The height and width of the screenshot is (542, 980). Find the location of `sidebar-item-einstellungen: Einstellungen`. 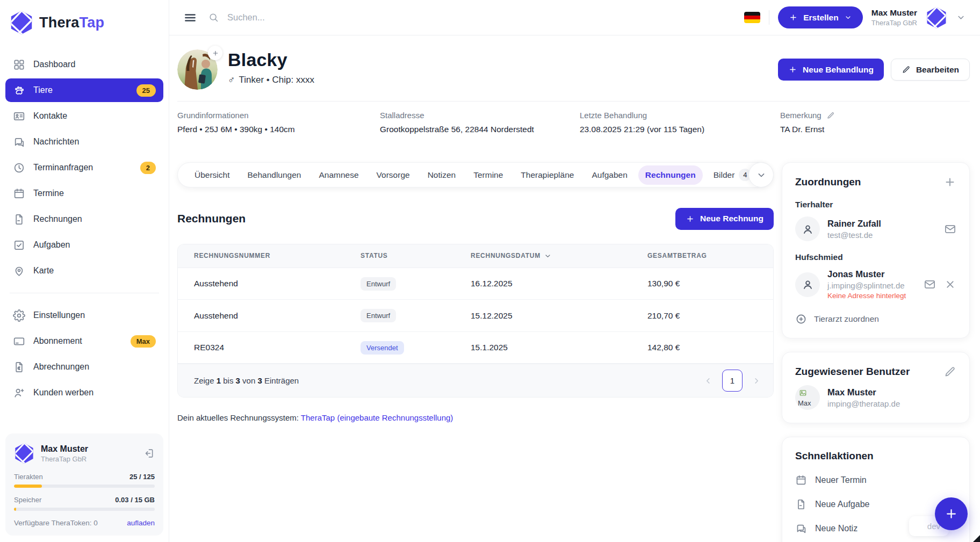

sidebar-item-einstellungen: Einstellungen is located at coordinates (84, 315).